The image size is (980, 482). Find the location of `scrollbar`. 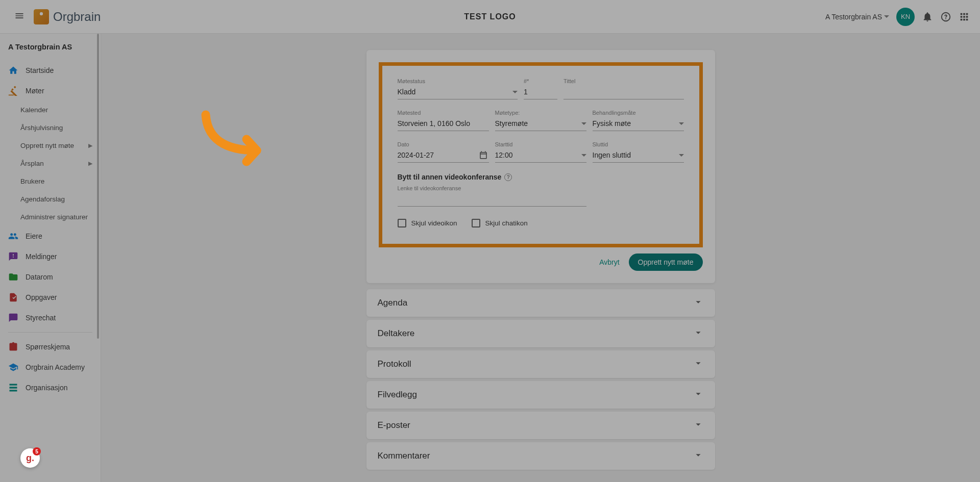

scrollbar is located at coordinates (98, 186).